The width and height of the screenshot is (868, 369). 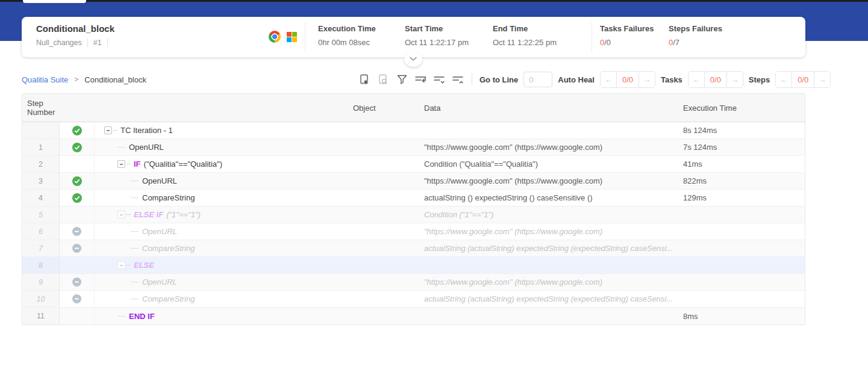 I want to click on condition-keyword: IF, so click(x=137, y=164).